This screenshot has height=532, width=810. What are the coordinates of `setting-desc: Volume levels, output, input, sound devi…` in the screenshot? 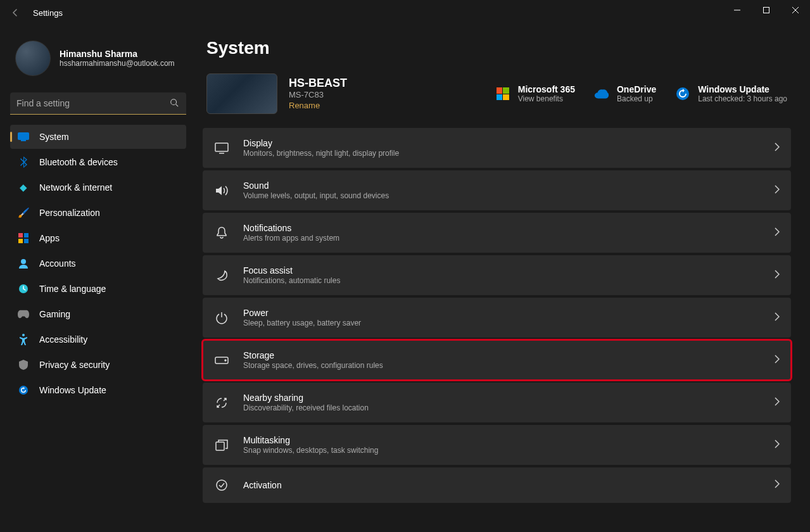 It's located at (502, 196).